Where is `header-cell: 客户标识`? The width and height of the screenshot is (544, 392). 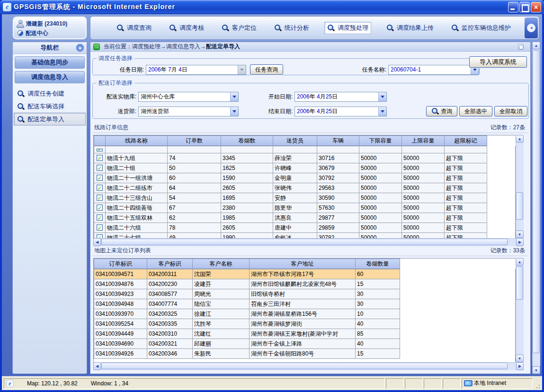 header-cell: 客户标识 is located at coordinates (170, 264).